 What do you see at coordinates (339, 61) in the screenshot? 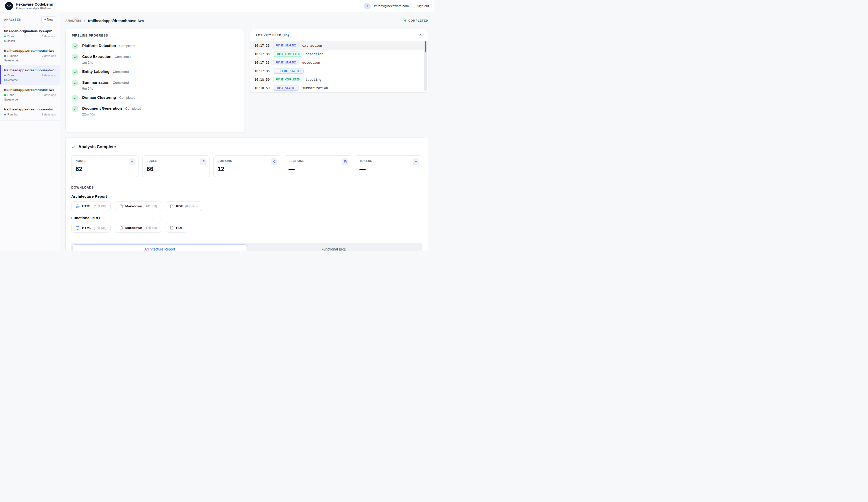
I see `activity-feed-card: ACTIVITY FEED (86) 16:17:35 PHASE_STARTE…` at bounding box center [339, 61].